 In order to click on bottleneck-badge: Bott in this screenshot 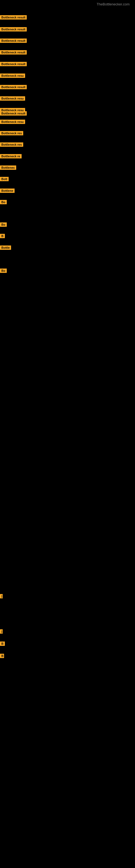, I will do `click(4, 179)`.